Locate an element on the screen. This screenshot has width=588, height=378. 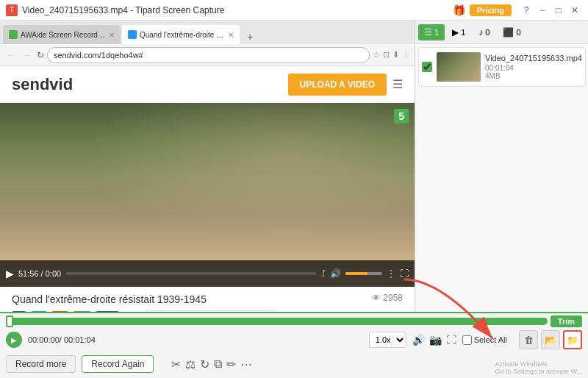
url-bar: sendvid.com/1dqeho4w# is located at coordinates (209, 55).